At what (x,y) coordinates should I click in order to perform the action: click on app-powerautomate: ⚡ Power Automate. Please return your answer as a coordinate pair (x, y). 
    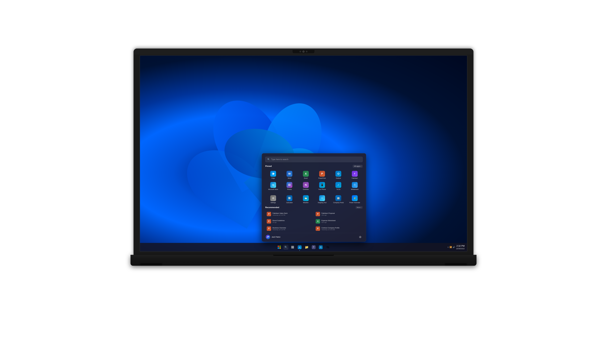
    Looking at the image, I should click on (355, 199).